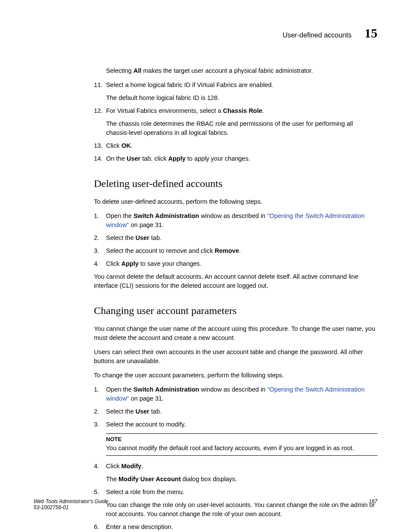 Image resolution: width=411 pixels, height=532 pixels. What do you see at coordinates (371, 33) in the screenshot?
I see `chapter-number: 15` at bounding box center [371, 33].